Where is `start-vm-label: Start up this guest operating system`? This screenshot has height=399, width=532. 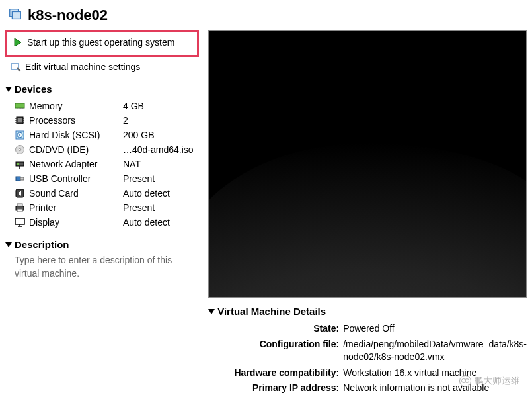 start-vm-label: Start up this guest operating system is located at coordinates (100, 42).